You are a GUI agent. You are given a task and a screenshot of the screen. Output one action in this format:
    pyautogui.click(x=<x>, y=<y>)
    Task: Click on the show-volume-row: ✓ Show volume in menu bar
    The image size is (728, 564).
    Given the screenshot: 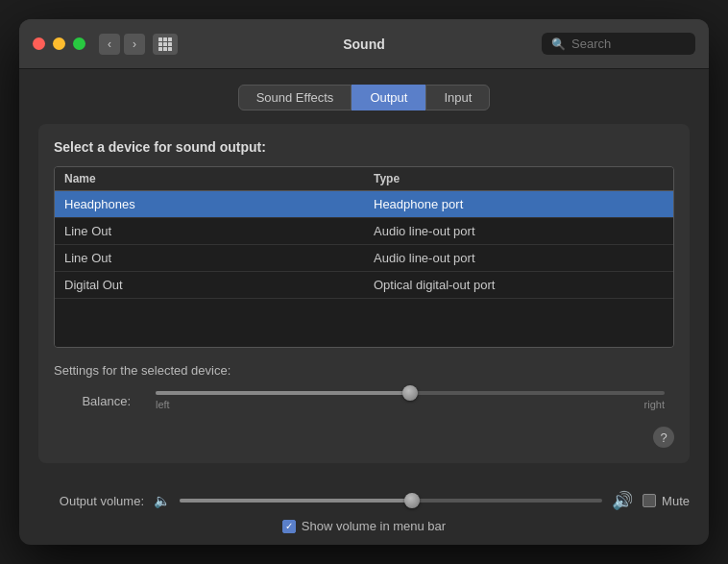 What is the action you would take?
    pyautogui.click(x=364, y=527)
    